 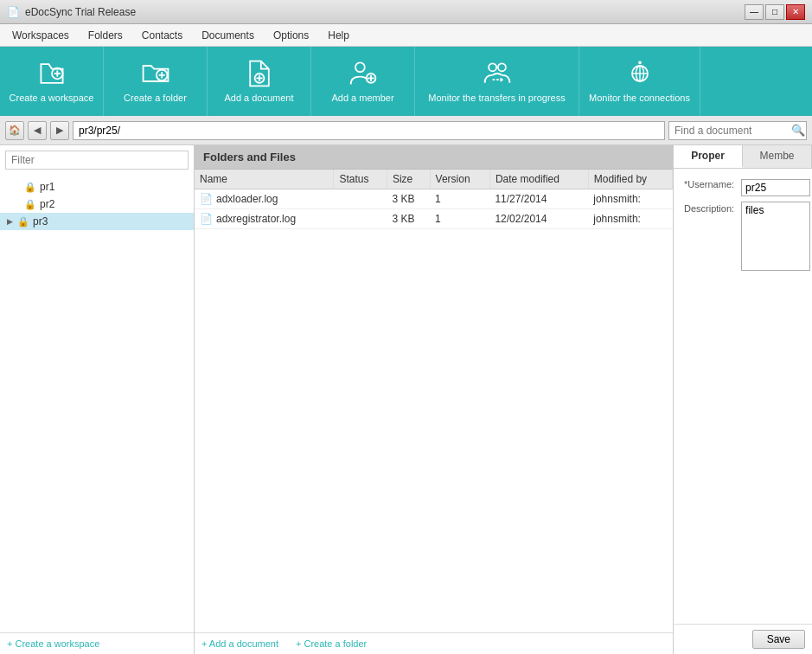 What do you see at coordinates (778, 639) in the screenshot?
I see `save-button: Save` at bounding box center [778, 639].